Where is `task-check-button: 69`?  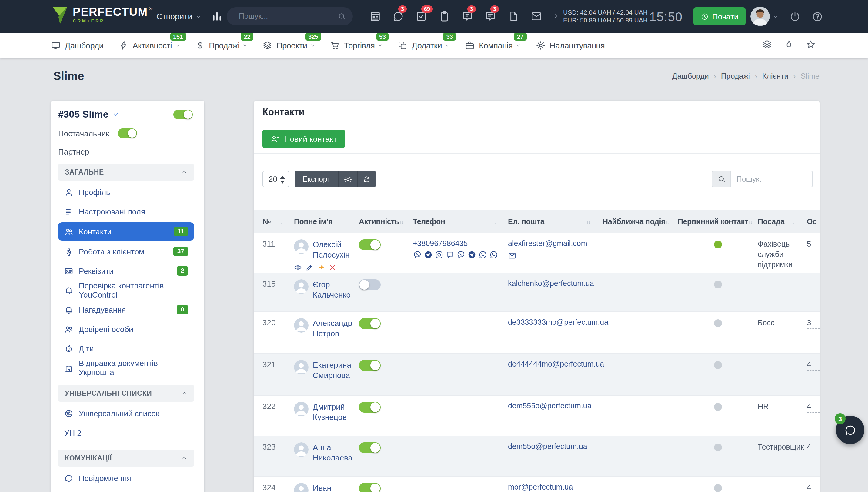
task-check-button: 69 is located at coordinates (421, 16).